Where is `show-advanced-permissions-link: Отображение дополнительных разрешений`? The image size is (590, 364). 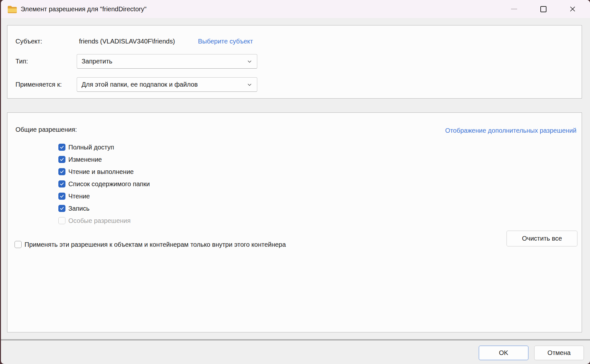
show-advanced-permissions-link: Отображение дополнительных разрешений is located at coordinates (511, 131).